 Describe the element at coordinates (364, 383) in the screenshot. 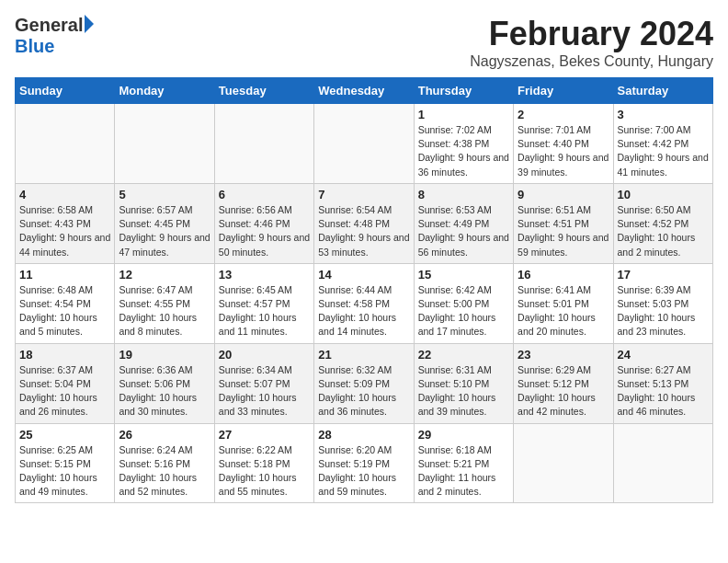

I see `calendar-week-row: 18Sunrise: 6:37 AM Sunset: 5:04 PM Dayli…` at that location.